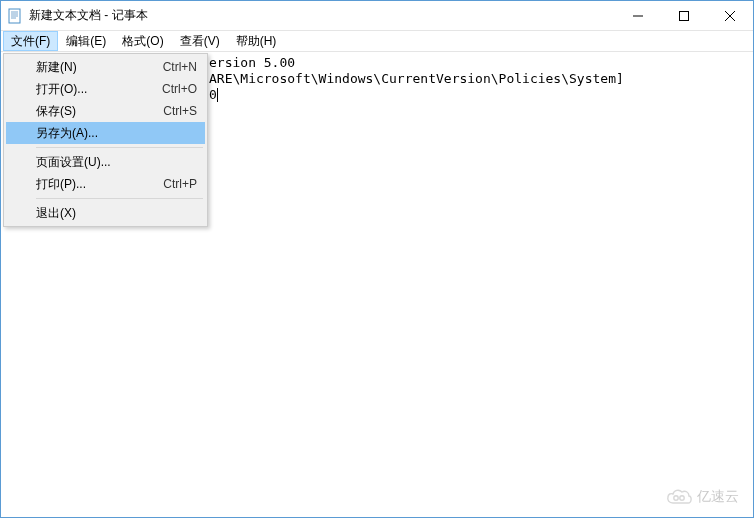  What do you see at coordinates (180, 89) in the screenshot?
I see `menu-shortcut: Ctrl+O` at bounding box center [180, 89].